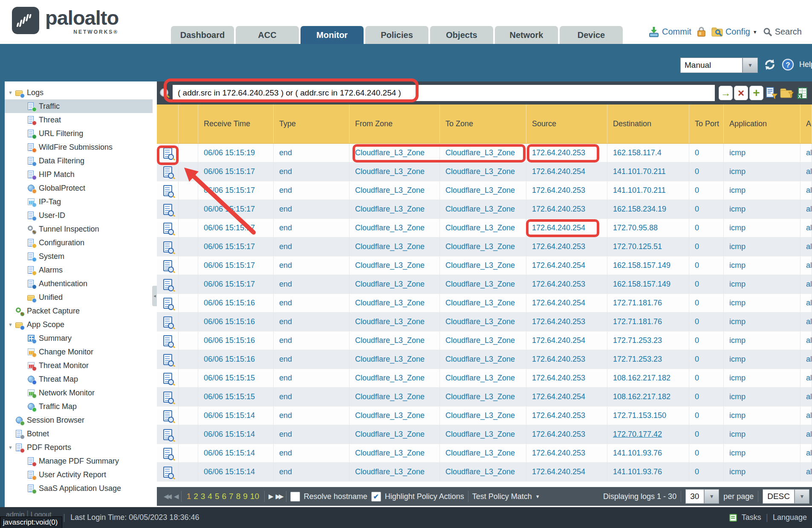 The width and height of the screenshot is (812, 528). Describe the element at coordinates (78, 106) in the screenshot. I see `sidebar-item-traffic: Traffic` at that location.